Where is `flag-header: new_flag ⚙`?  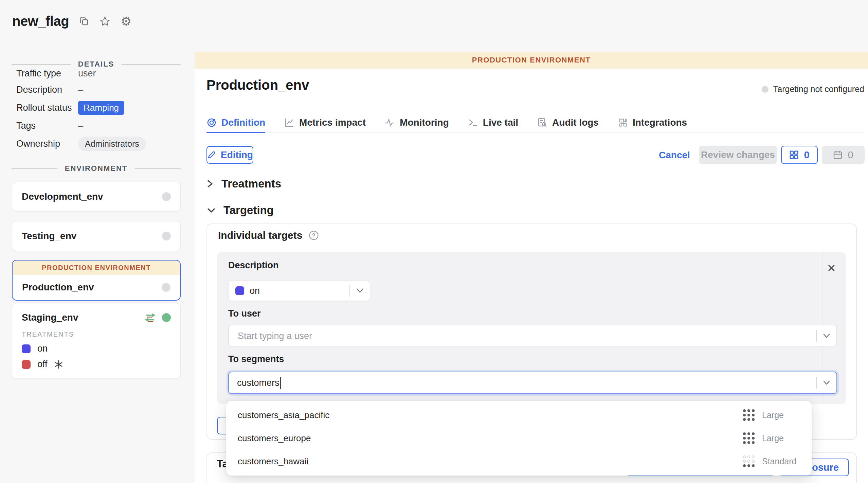
flag-header: new_flag ⚙ is located at coordinates (72, 21).